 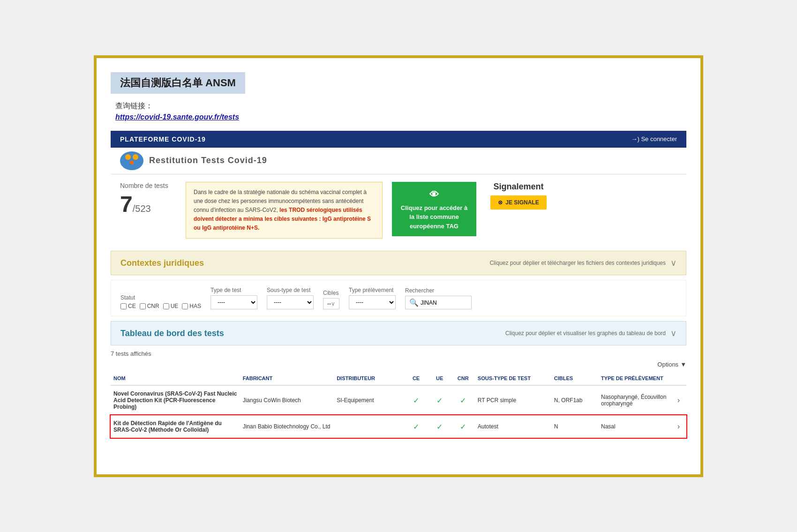 I want to click on type-test-label: Type de test, so click(x=234, y=290).